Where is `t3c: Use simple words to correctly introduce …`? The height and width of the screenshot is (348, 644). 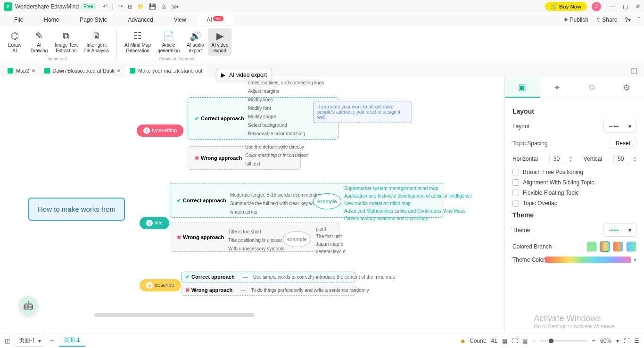
t3c: Use simple words to correctly introduce … is located at coordinates (324, 277).